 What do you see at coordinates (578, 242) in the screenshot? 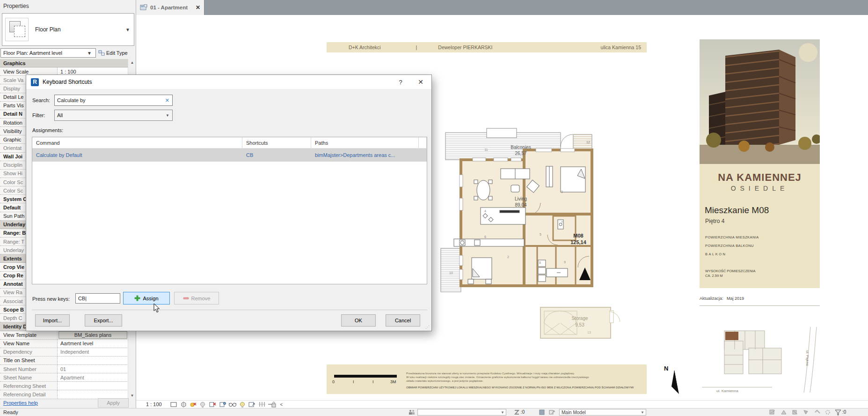
I see `unit-area: 125,14` at bounding box center [578, 242].